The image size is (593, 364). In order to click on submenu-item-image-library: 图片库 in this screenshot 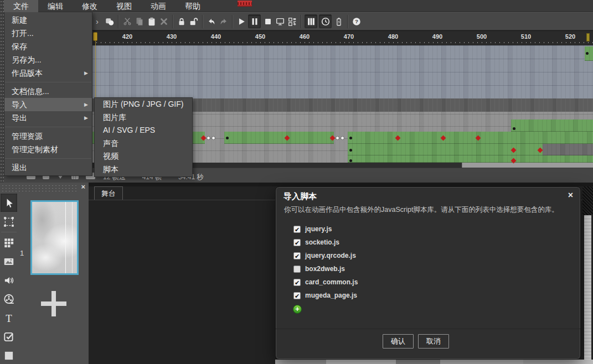, I will do `click(143, 118)`.